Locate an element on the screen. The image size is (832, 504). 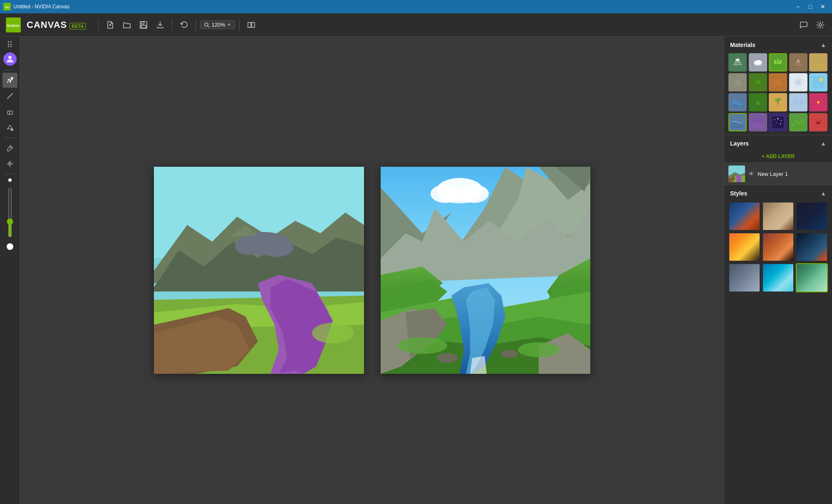
material-beach is located at coordinates (778, 102).